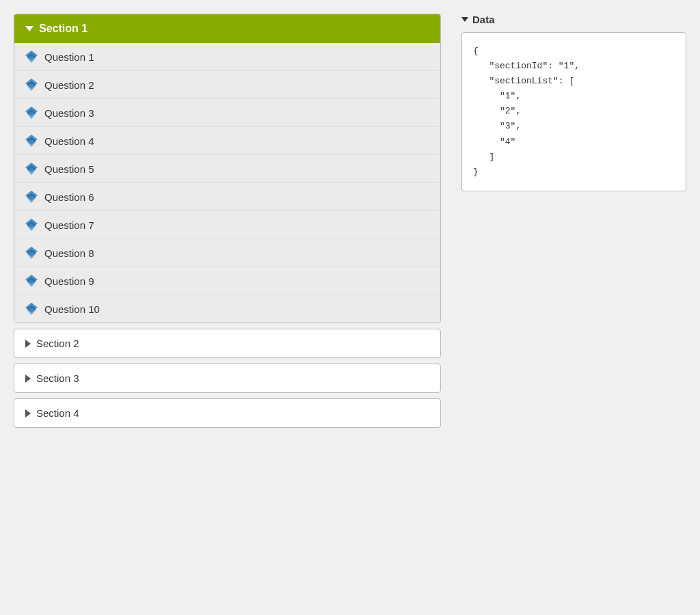 The width and height of the screenshot is (700, 615). Describe the element at coordinates (227, 85) in the screenshot. I see `question-item-2: Question 2` at that location.